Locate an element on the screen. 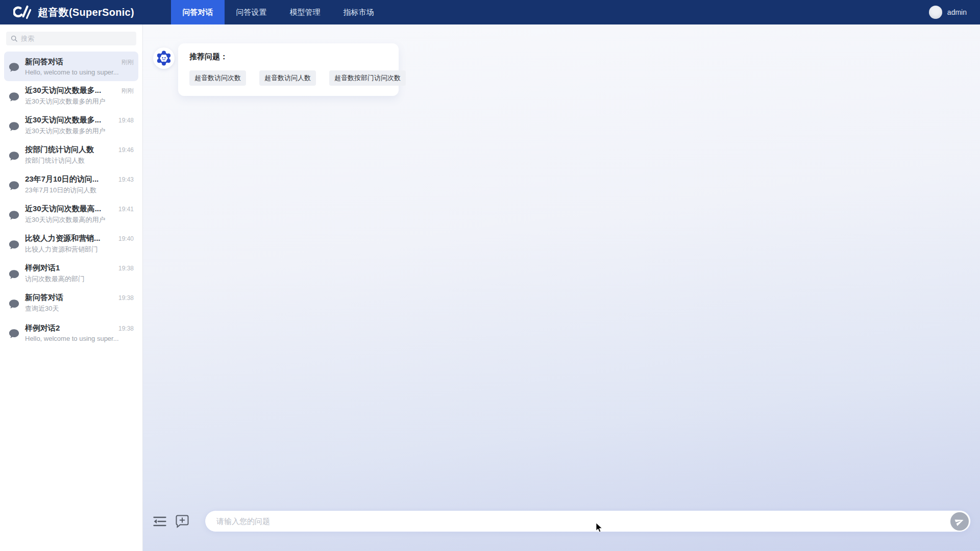 The image size is (980, 551). send-button is located at coordinates (960, 521).